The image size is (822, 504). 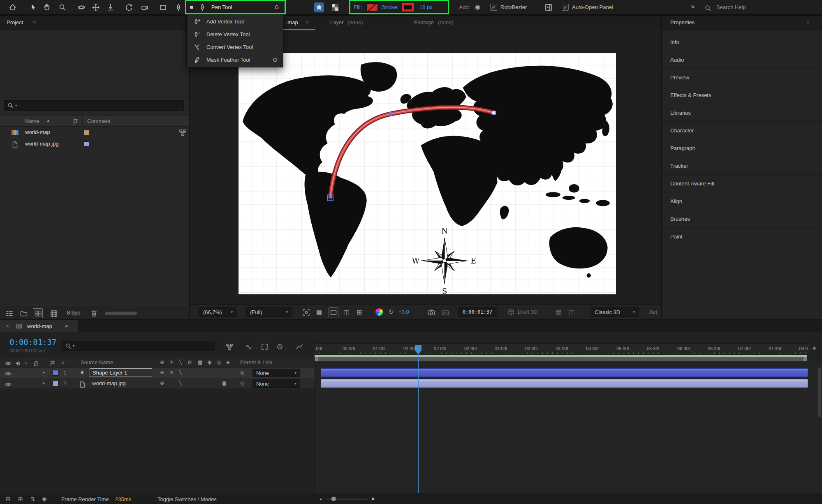 I want to click on rotation-tool-icon, so click(x=129, y=7).